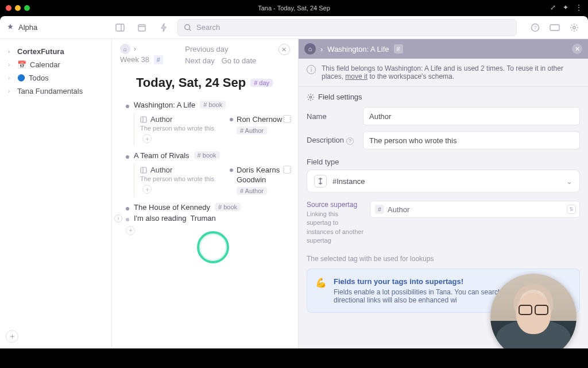  I want to click on add-node-button: ＋, so click(130, 231).